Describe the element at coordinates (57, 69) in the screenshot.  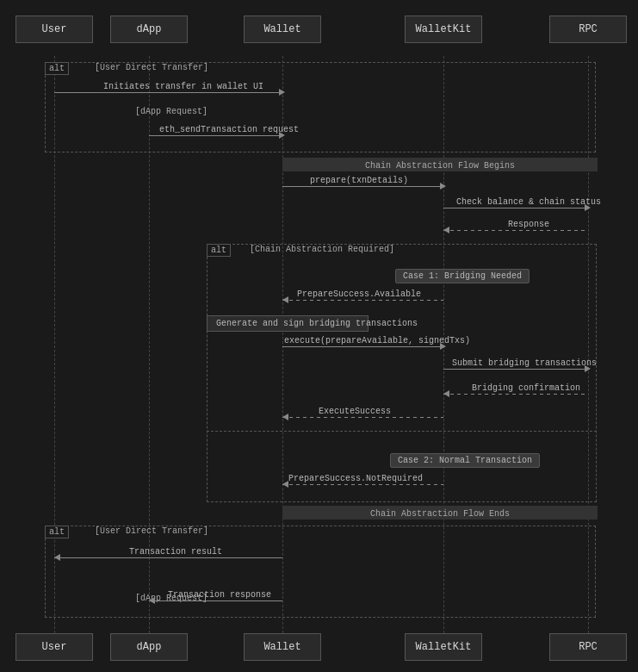
I see `alt-label-1: alt` at that location.